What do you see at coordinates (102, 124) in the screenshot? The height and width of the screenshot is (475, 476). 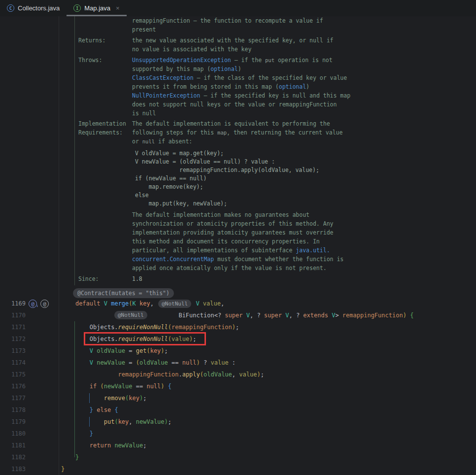 I see `doc-section-label: Implementation` at bounding box center [102, 124].